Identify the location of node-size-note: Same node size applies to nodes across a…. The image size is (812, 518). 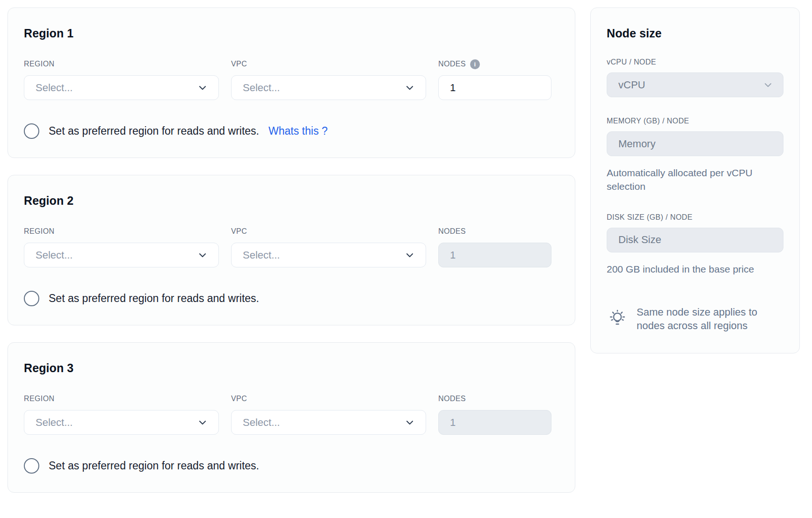
(695, 319).